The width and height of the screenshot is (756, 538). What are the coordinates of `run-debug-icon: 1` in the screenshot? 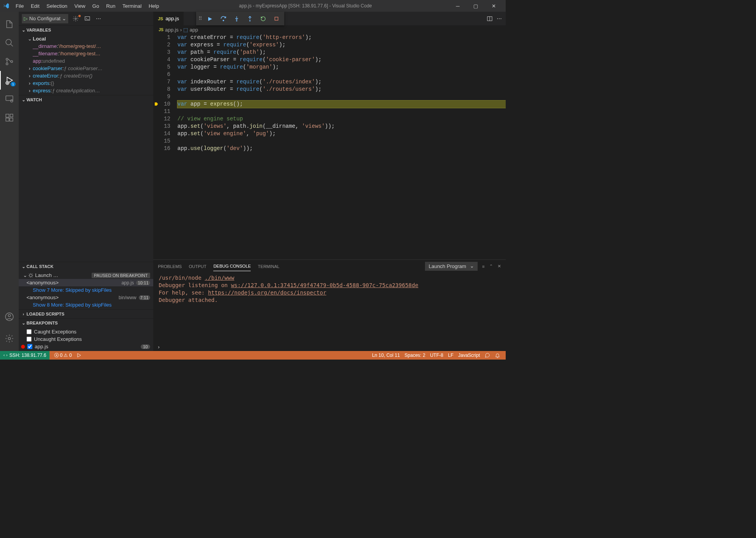 It's located at (9, 80).